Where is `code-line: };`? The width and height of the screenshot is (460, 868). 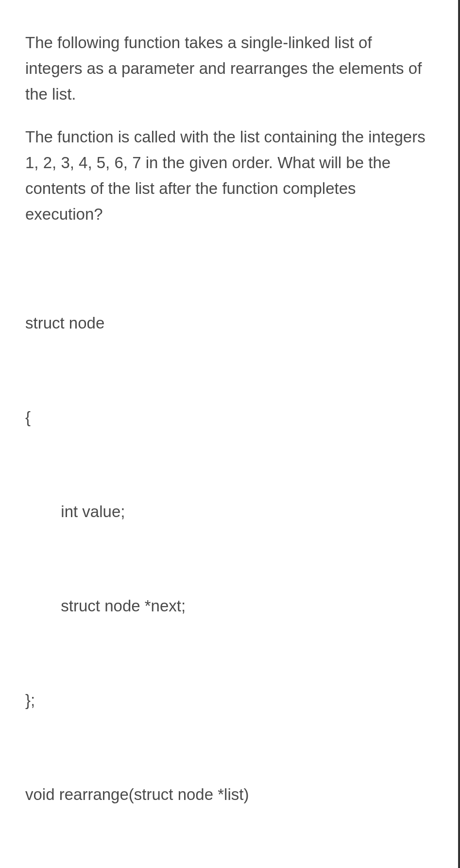
code-line: }; is located at coordinates (229, 701).